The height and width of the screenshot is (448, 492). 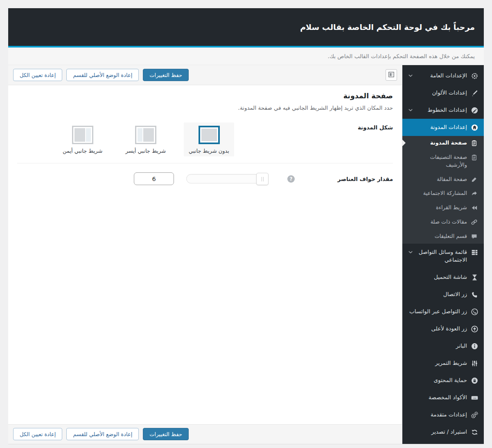 What do you see at coordinates (443, 143) in the screenshot?
I see `sidebar-item-blog-page: صفحة المدونة` at bounding box center [443, 143].